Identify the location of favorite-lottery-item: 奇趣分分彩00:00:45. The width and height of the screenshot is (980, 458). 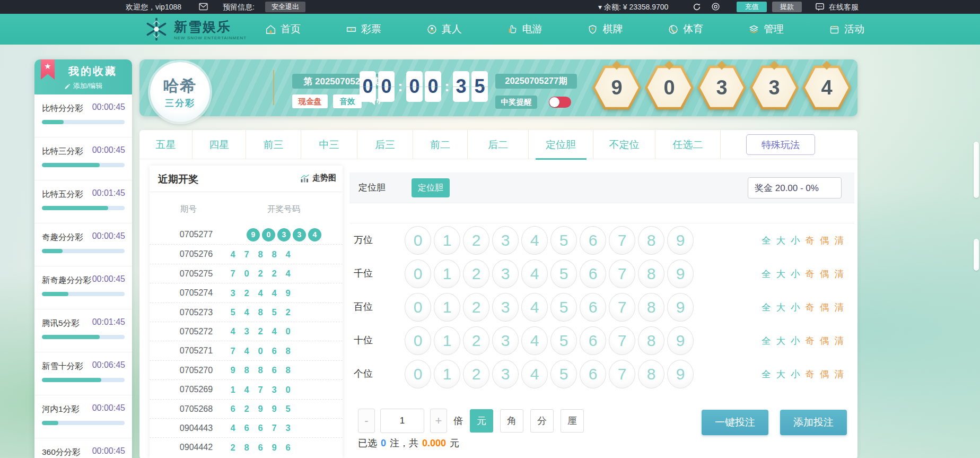
(83, 245).